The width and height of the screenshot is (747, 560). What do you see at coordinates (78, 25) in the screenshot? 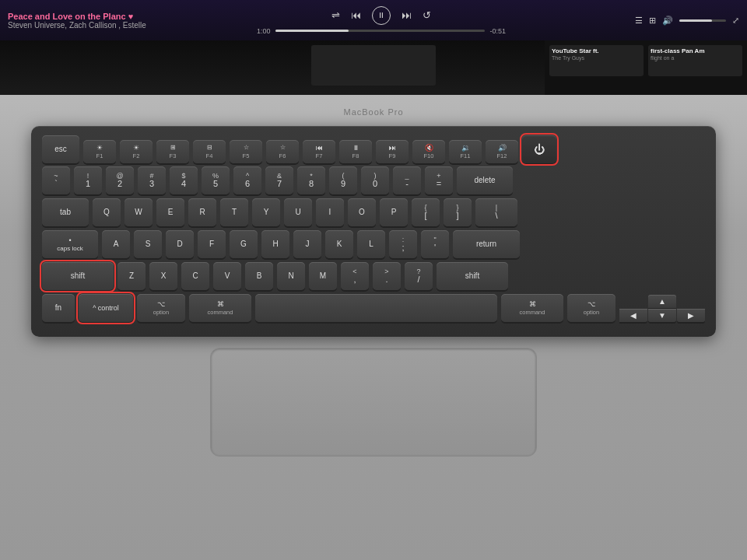
I see `track-artist: Steven Universe, Zach Callison , Estelle` at bounding box center [78, 25].